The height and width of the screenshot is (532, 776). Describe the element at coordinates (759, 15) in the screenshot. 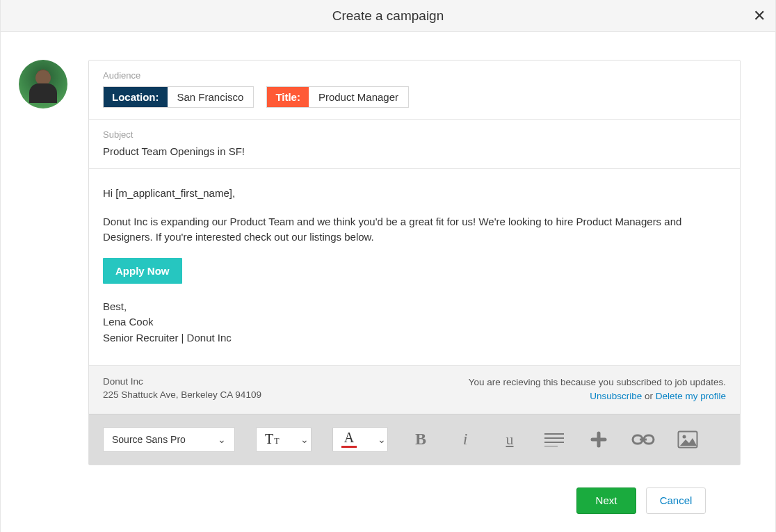

I see `close-icon: ✕` at that location.